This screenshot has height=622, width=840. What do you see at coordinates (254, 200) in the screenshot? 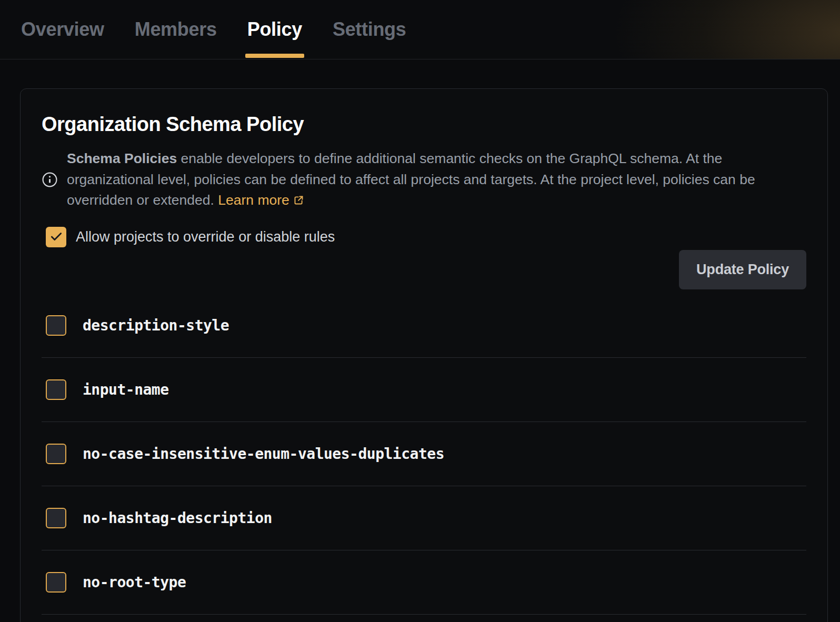
I see `learn-more-label: Learn more` at bounding box center [254, 200].